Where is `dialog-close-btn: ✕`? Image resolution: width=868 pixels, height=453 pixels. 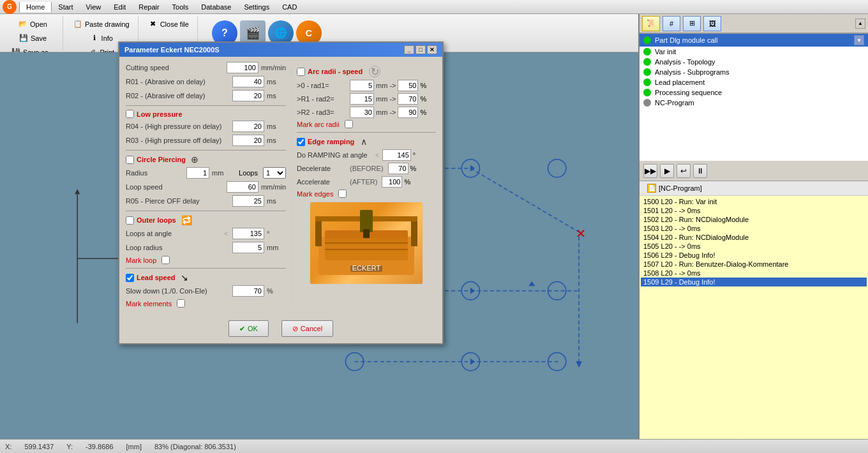
dialog-close-btn: ✕ is located at coordinates (432, 50).